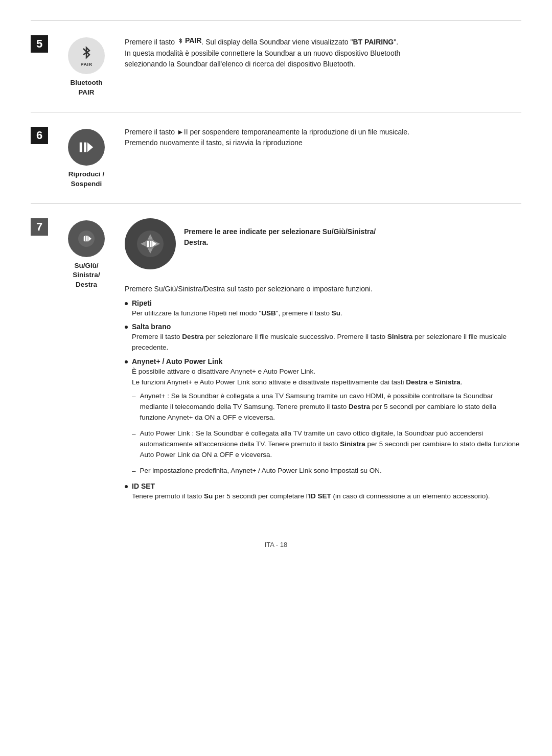 The height and width of the screenshot is (756, 552). What do you see at coordinates (320, 53) in the screenshot?
I see `section5-text: Premere il tasto PAIR . Sul display dell…` at bounding box center [320, 53].